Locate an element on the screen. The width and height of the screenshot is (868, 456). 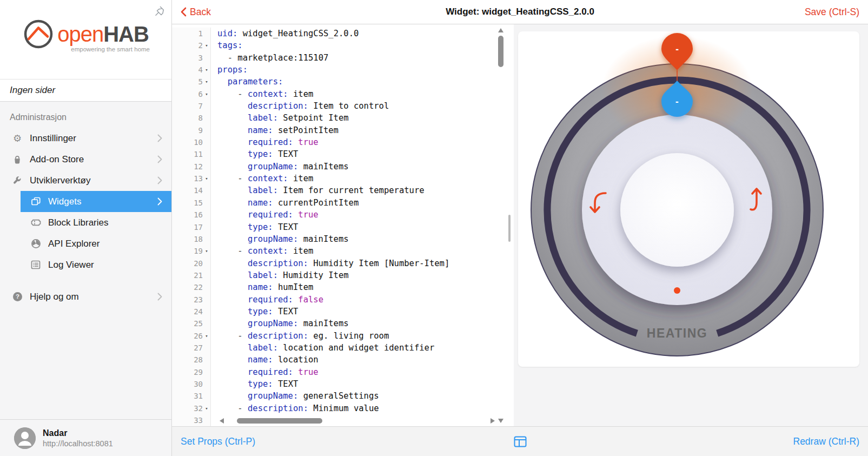
editor-vertical-scrollbar is located at coordinates (501, 221).